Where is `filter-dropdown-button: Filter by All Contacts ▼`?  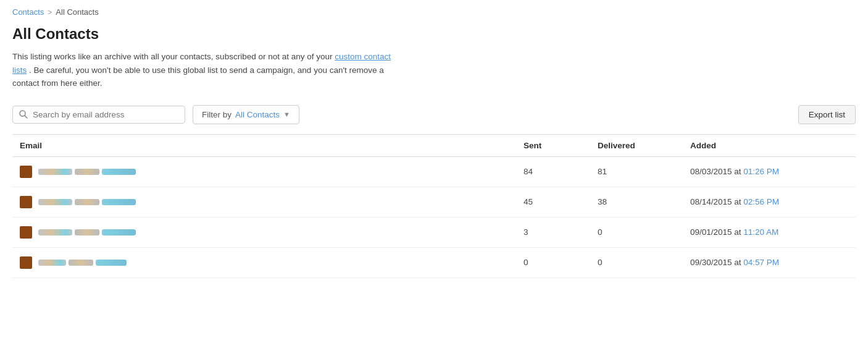
filter-dropdown-button: Filter by All Contacts ▼ is located at coordinates (246, 115).